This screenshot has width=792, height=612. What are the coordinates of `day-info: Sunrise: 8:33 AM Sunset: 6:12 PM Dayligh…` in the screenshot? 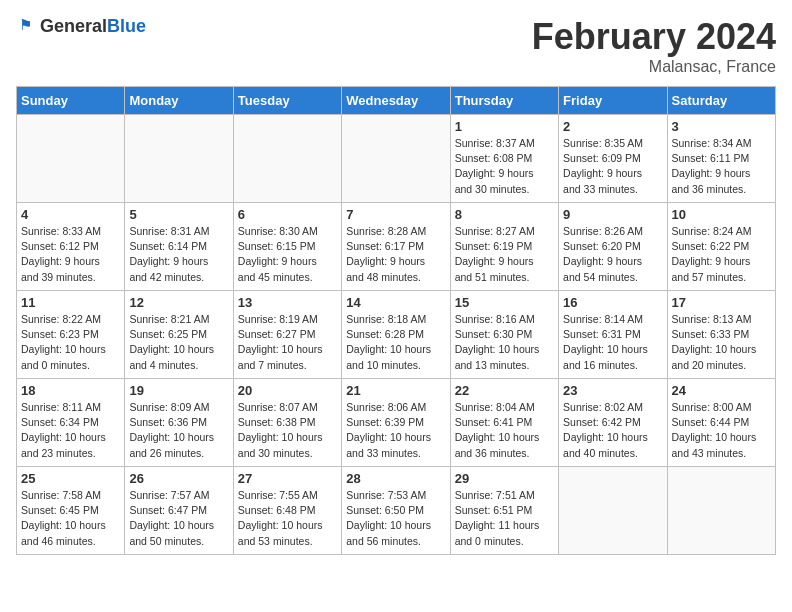 It's located at (70, 254).